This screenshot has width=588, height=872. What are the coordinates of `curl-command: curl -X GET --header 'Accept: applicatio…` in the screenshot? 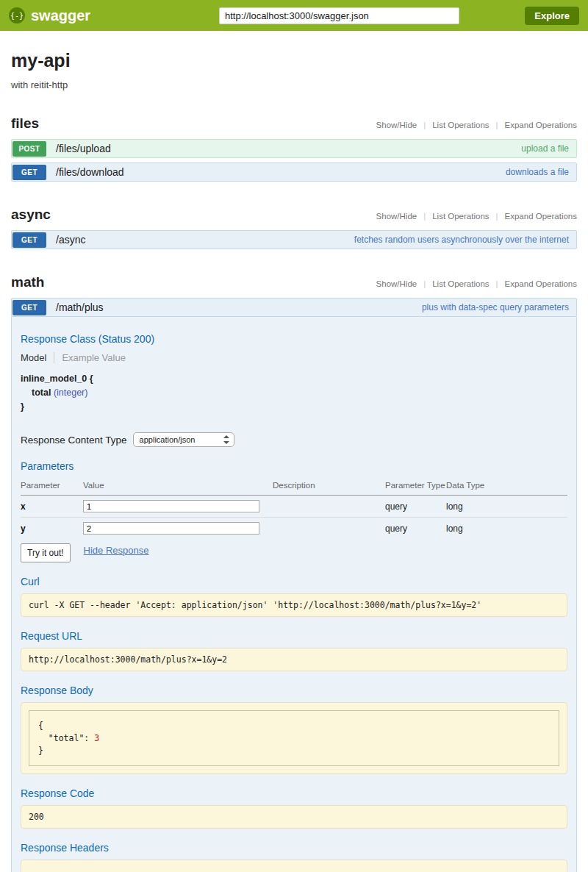 It's located at (294, 605).